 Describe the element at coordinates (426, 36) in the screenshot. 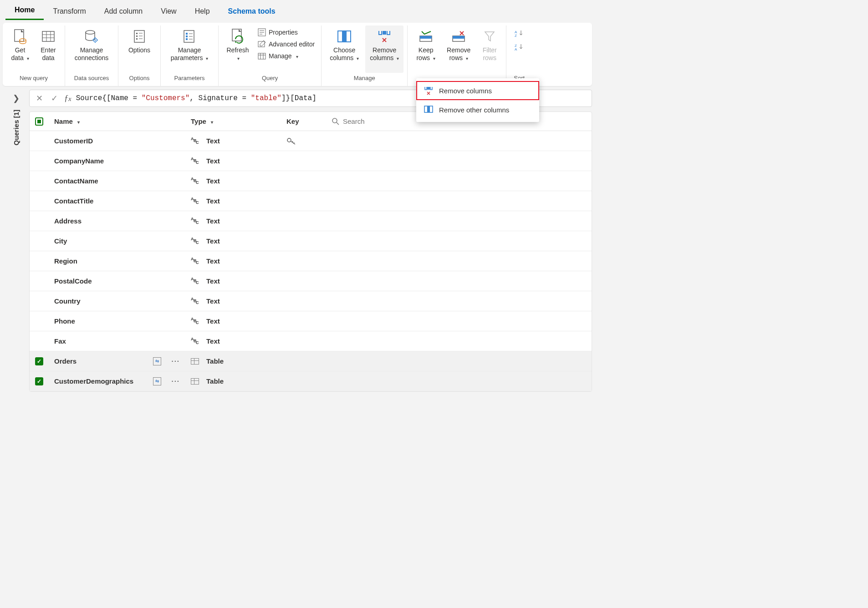

I see `keep-rows-icon` at that location.